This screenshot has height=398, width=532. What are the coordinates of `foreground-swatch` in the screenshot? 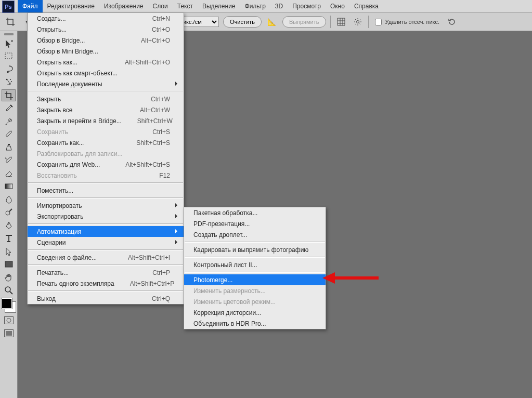 It's located at (7, 303).